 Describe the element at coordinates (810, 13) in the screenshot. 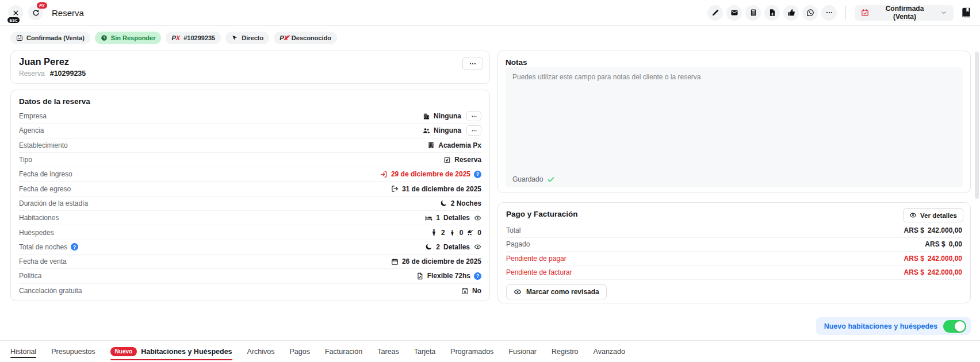

I see `whatsapp-button` at that location.